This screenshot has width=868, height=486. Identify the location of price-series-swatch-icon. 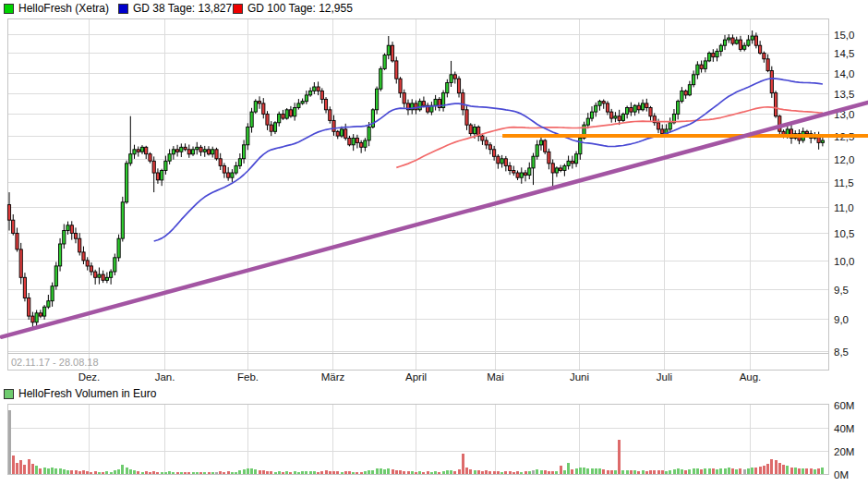
(9, 9).